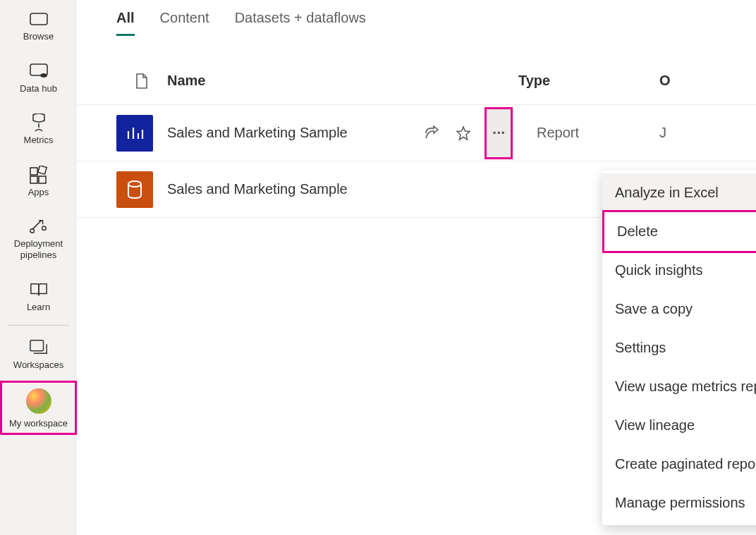  Describe the element at coordinates (300, 23) in the screenshot. I see `tab-datasets: Datasets + dataflows` at that location.